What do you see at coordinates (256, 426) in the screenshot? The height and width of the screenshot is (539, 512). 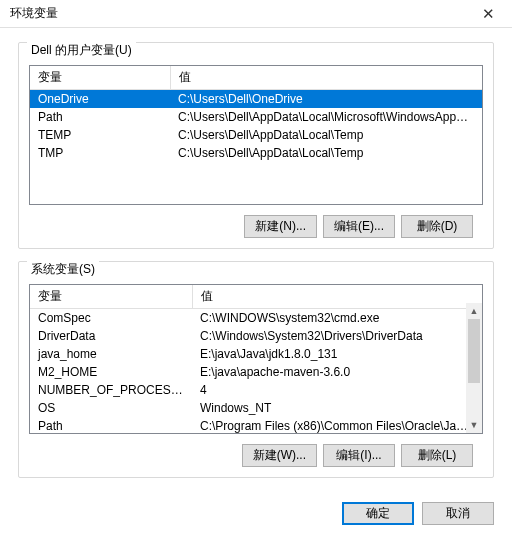 I see `table-row: PathC:\Program Files (x86)\Common Files\…` at bounding box center [256, 426].